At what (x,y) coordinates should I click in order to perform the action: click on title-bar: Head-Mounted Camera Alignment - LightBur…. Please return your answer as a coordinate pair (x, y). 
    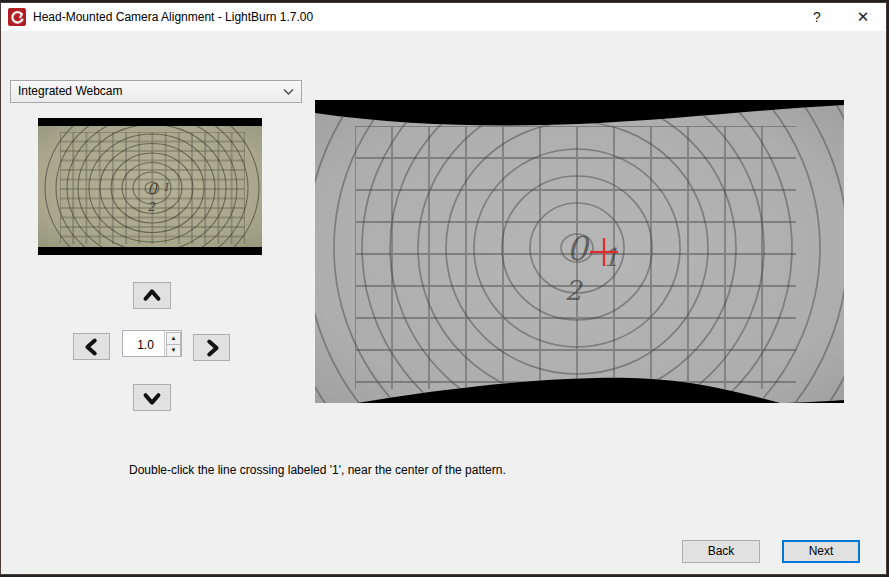
    Looking at the image, I should click on (444, 17).